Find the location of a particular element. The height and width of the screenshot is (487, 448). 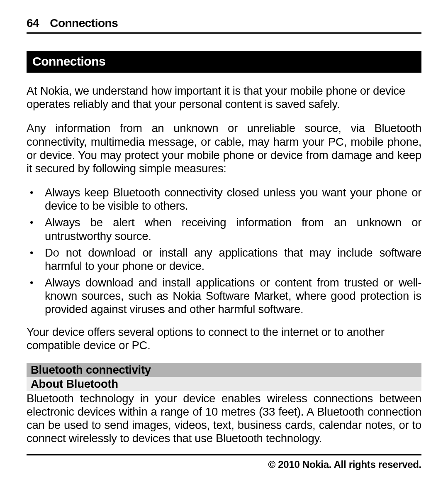

section-heading: Connections is located at coordinates (224, 62).